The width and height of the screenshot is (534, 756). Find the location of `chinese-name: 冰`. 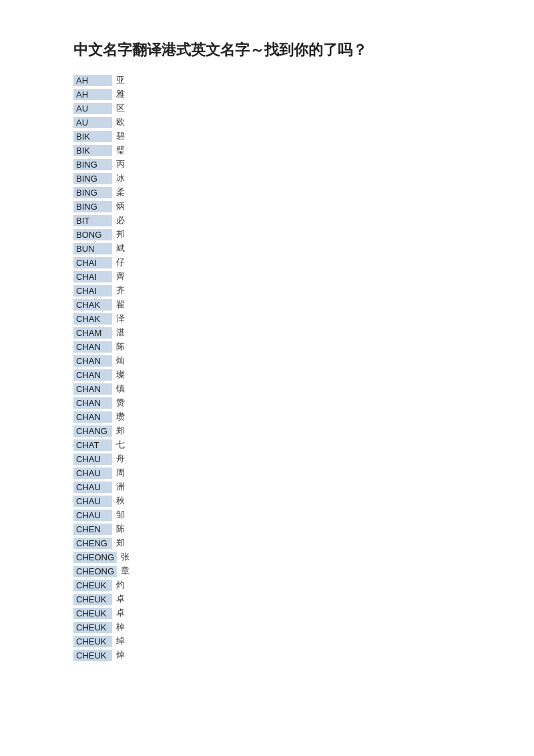

chinese-name: 冰 is located at coordinates (120, 178).